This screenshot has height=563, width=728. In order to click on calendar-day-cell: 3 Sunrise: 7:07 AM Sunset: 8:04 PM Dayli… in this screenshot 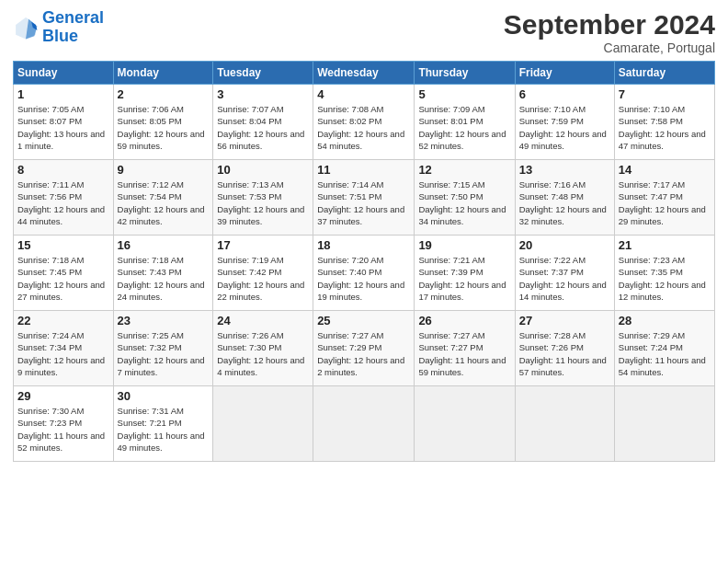, I will do `click(263, 122)`.